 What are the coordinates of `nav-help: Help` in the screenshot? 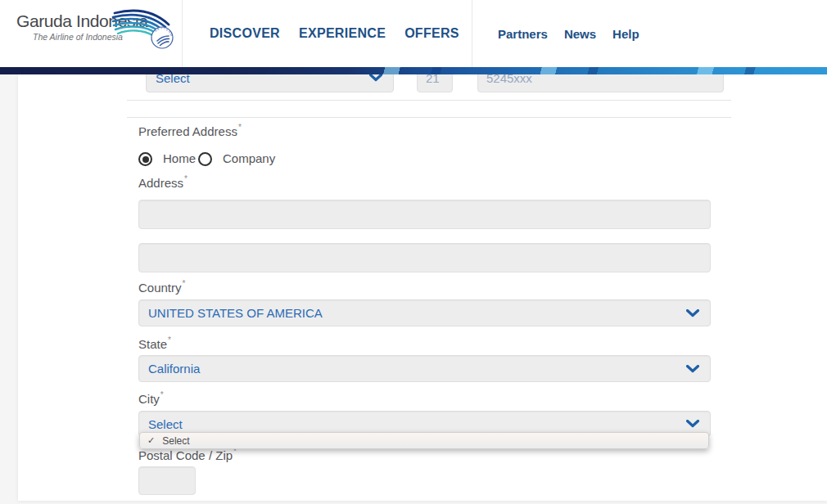 It's located at (626, 34).